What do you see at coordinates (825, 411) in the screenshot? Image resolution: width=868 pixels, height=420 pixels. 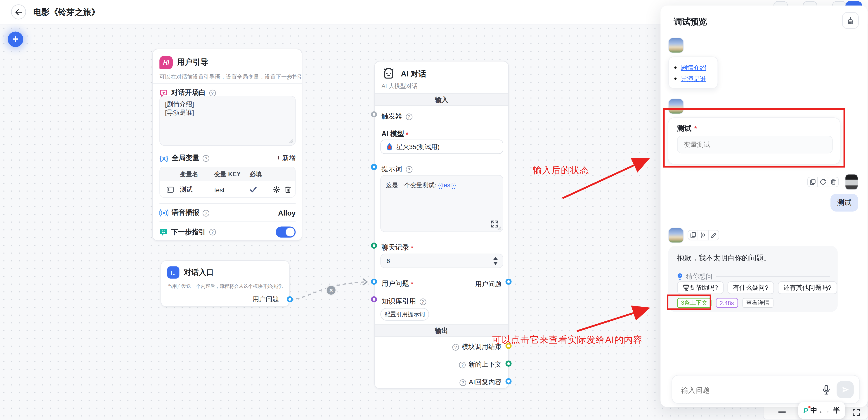 I see `ime-punct: 。，` at bounding box center [825, 411].